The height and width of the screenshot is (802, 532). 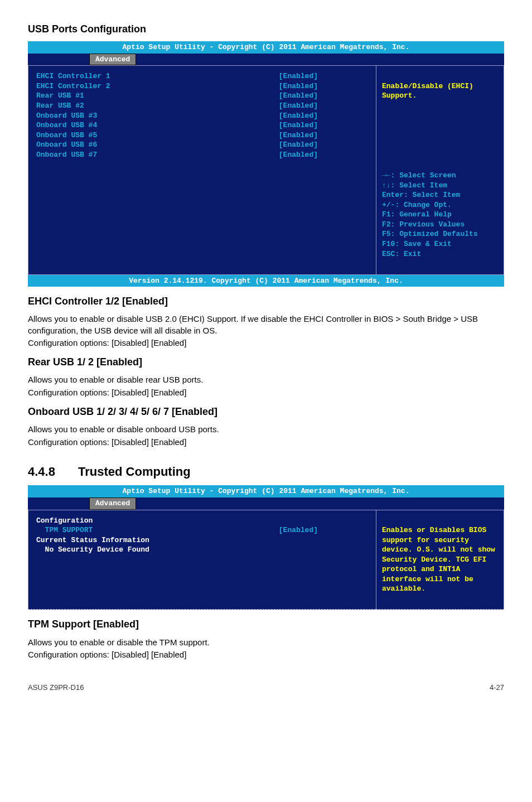 I want to click on paragraph: Allows you to enable or disable the TPM …, so click(x=266, y=642).